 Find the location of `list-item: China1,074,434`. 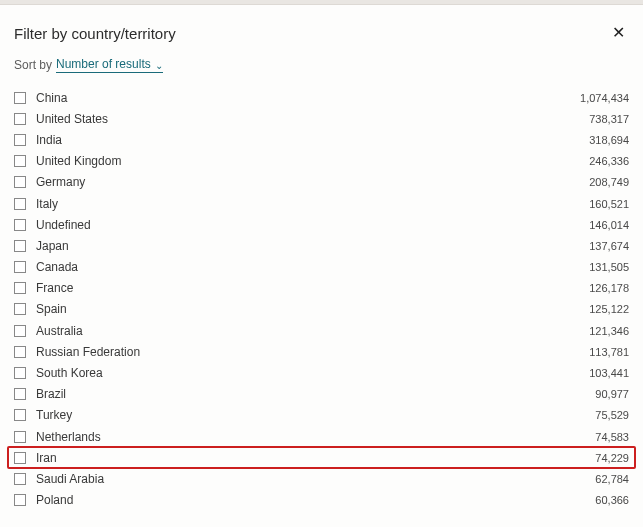

list-item: China1,074,434 is located at coordinates (322, 98).